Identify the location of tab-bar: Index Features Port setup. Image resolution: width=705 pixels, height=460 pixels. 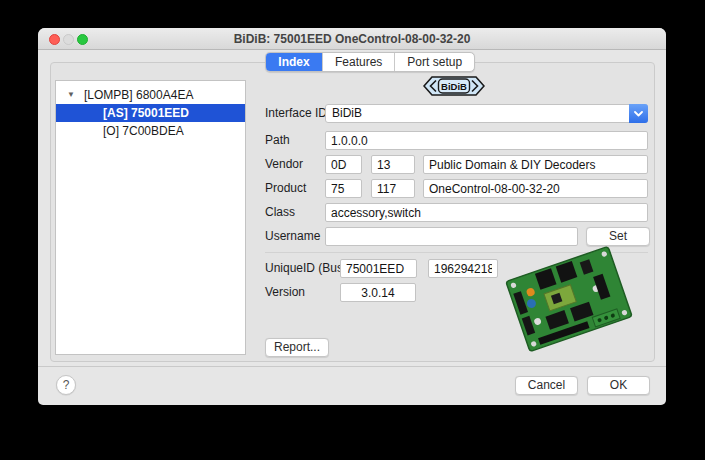
(370, 62).